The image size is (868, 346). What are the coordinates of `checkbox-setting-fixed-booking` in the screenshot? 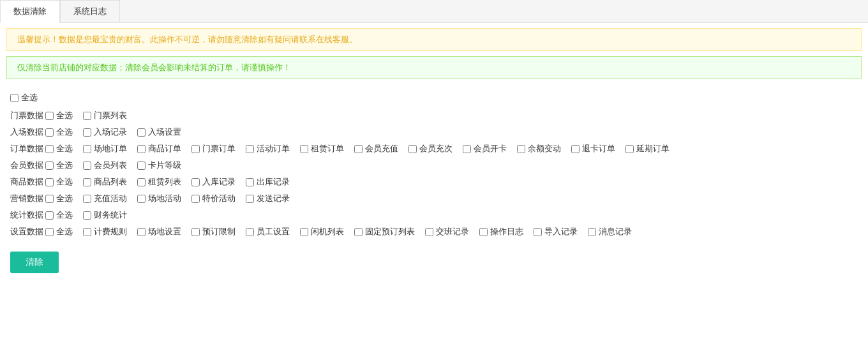 It's located at (359, 232).